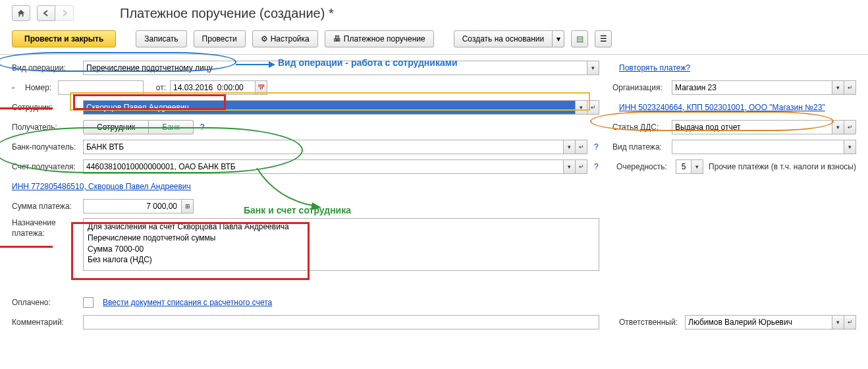 This screenshot has height=369, width=868. Describe the element at coordinates (64, 39) in the screenshot. I see `submit-close-button: Провести и закрыть` at that location.